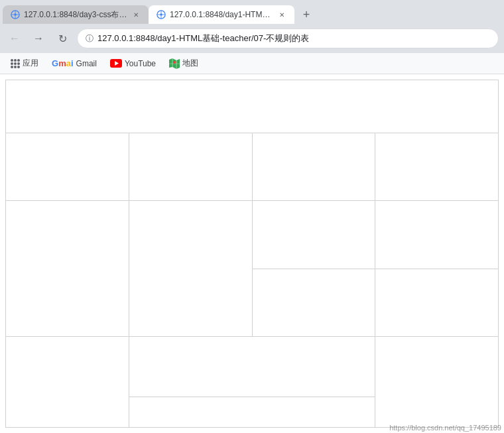 The height and width of the screenshot is (433, 504). What do you see at coordinates (62, 64) in the screenshot?
I see `gmail-icon: Gmai` at bounding box center [62, 64].